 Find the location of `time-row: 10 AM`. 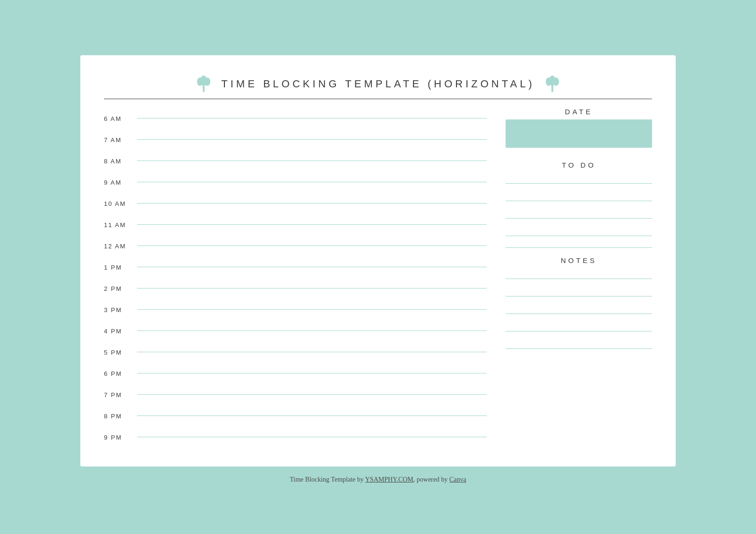

time-row: 10 AM is located at coordinates (295, 203).